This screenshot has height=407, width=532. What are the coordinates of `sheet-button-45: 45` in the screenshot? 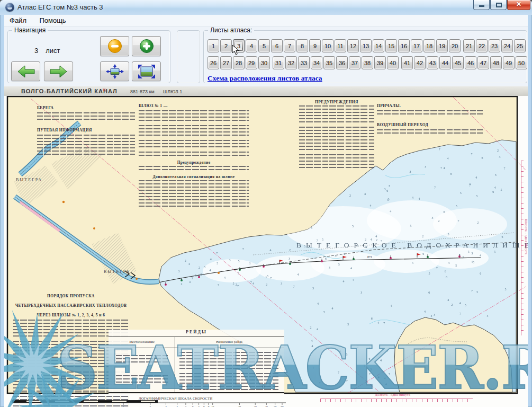 It's located at (458, 63).